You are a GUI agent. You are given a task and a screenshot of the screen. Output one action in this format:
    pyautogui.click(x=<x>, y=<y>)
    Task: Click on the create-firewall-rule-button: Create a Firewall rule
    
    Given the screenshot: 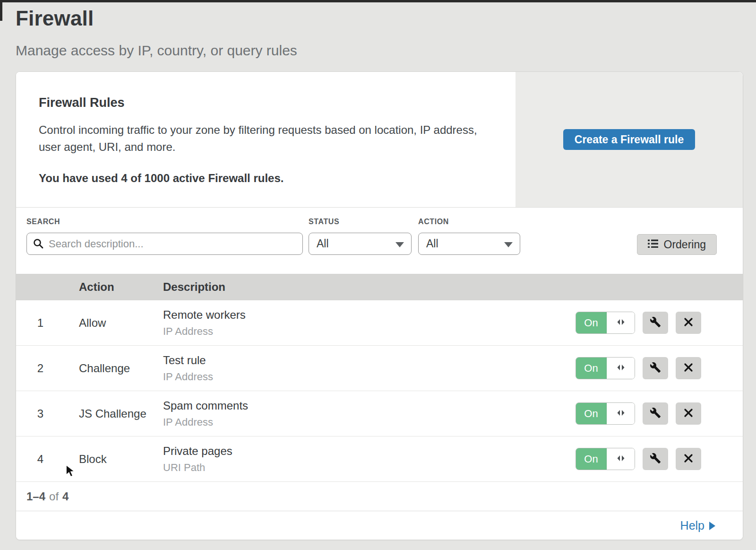 What is the action you would take?
    pyautogui.click(x=629, y=140)
    